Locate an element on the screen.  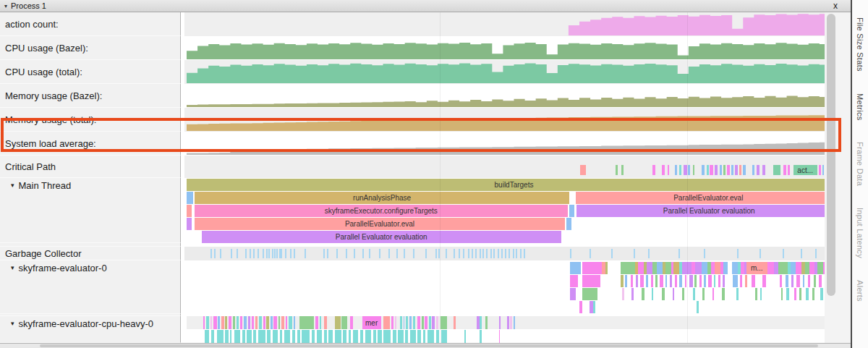
track-canvas: mer is located at coordinates (513, 330).